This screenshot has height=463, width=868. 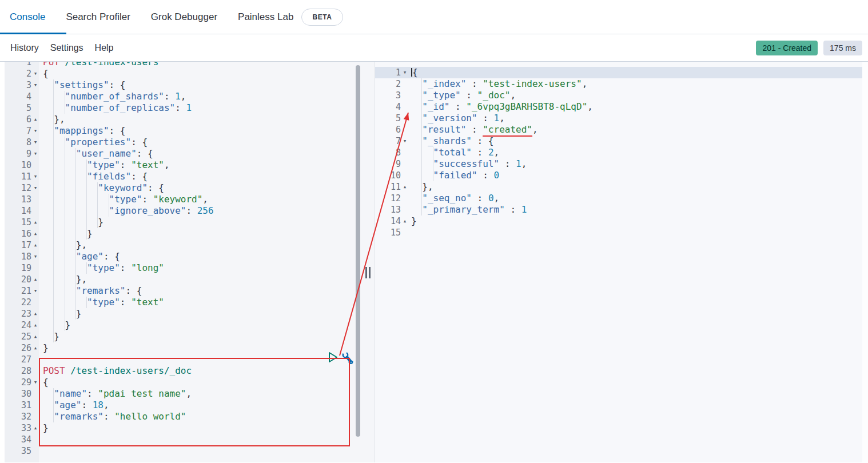 What do you see at coordinates (90, 291) in the screenshot?
I see `code-text: "remarks": {` at bounding box center [90, 291].